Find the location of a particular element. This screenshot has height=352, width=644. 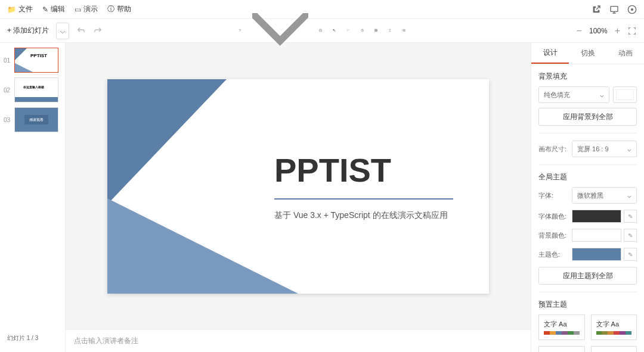

slide-num-1: 01 is located at coordinates (9, 61).